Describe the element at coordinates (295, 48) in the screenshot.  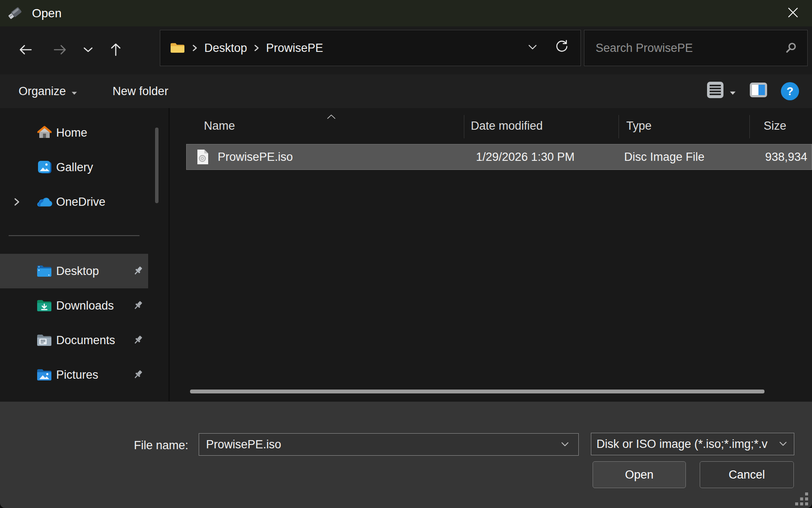
I see `breadcrumb-prowisepe: ProwisePE` at that location.